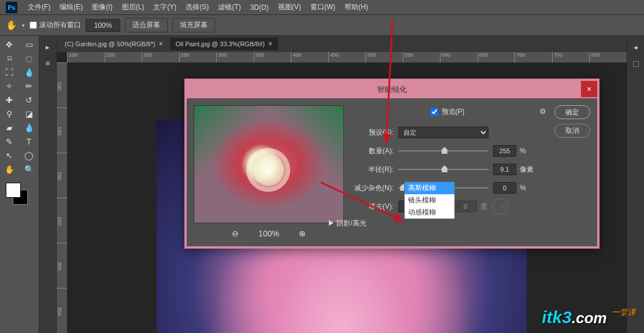 The image size is (644, 333). Describe the element at coordinates (430, 213) in the screenshot. I see `dd-item-motion: 动感模糊` at that location.